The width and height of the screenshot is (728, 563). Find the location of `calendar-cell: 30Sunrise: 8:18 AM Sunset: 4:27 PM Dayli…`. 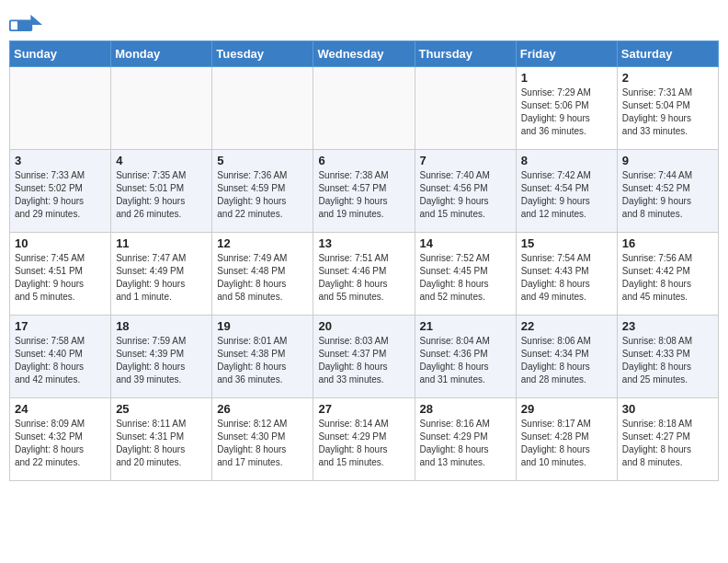

calendar-cell: 30Sunrise: 8:18 AM Sunset: 4:27 PM Dayli… is located at coordinates (667, 440).